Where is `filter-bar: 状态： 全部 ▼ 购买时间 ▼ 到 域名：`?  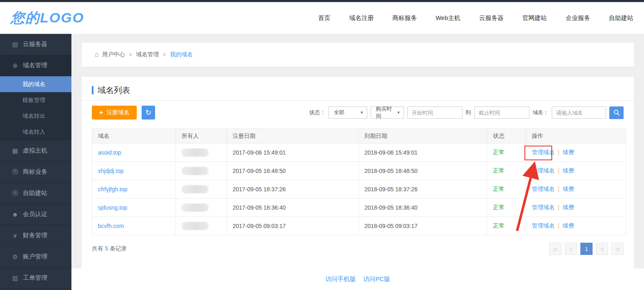 filter-bar: 状态： 全部 ▼ 购买时间 ▼ 到 域名： is located at coordinates (466, 113).